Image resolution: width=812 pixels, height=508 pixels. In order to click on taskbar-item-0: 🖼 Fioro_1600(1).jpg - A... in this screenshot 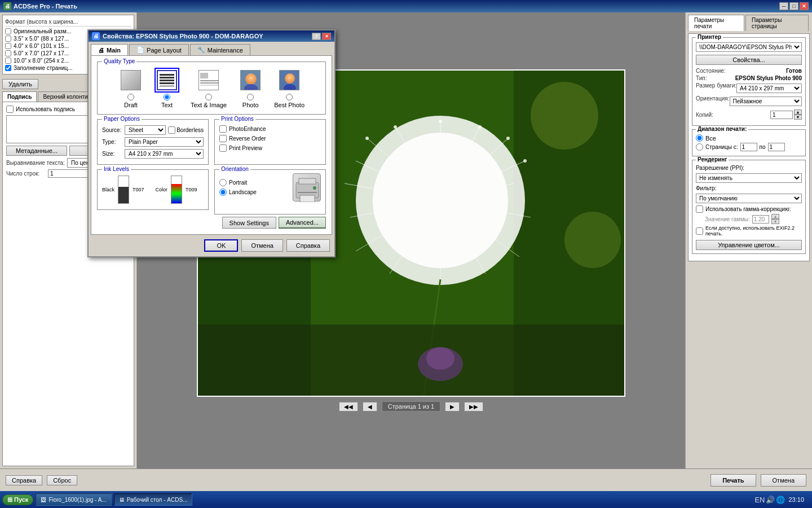, I will do `click(73, 500)`.